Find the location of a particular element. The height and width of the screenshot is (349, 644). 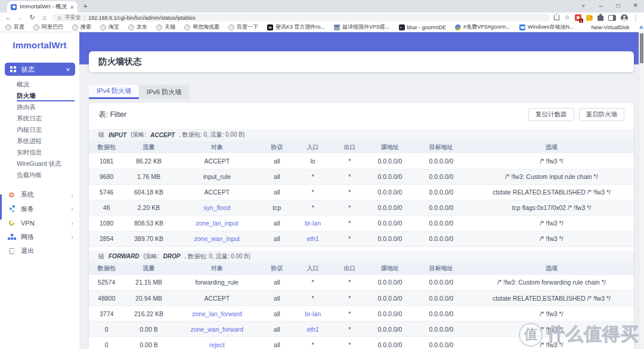

chevron-right-icon: › is located at coordinates (72, 195).